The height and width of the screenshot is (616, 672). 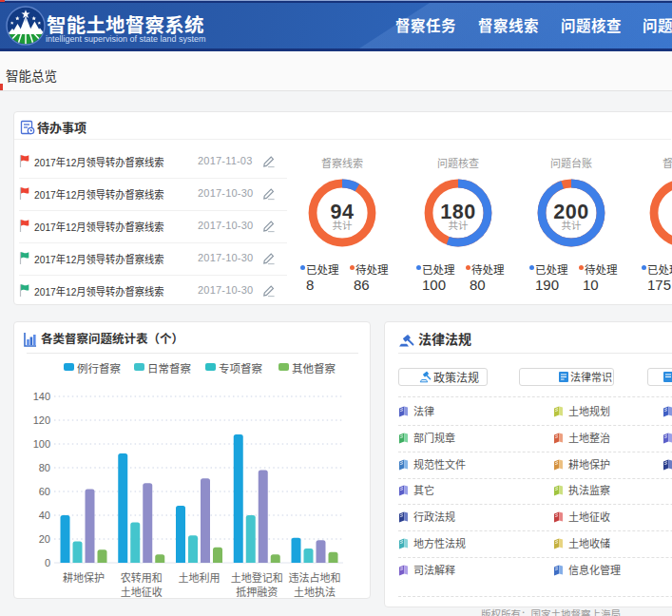 I want to click on svg-text: 土地执法, so click(x=315, y=591).